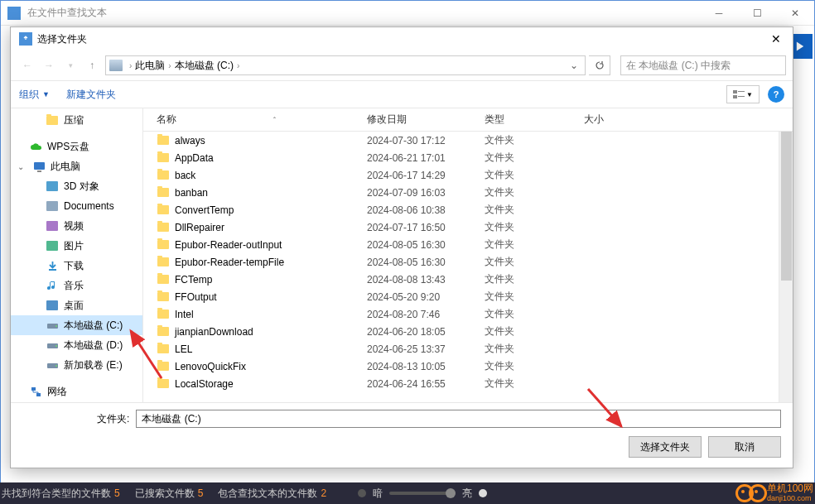 Image resolution: width=815 pixels, height=504 pixels. I want to click on breadcrumb-dropdown: ⌄, so click(574, 65).